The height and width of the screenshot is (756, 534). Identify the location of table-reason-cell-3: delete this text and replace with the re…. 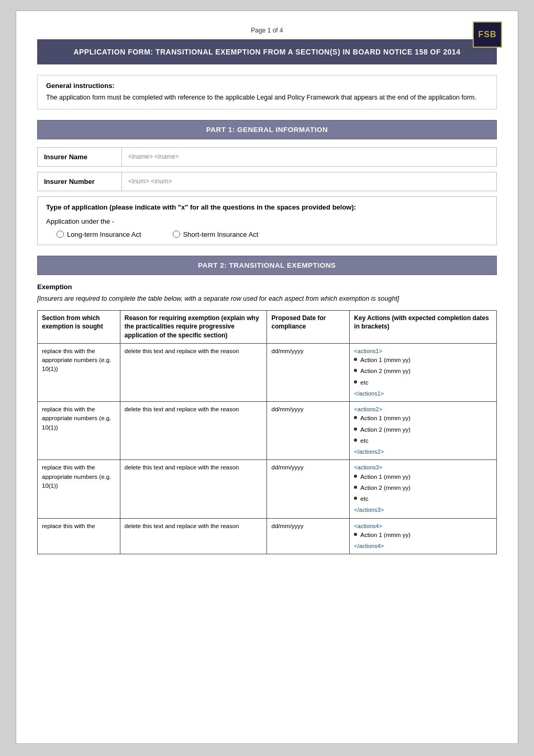
(194, 489).